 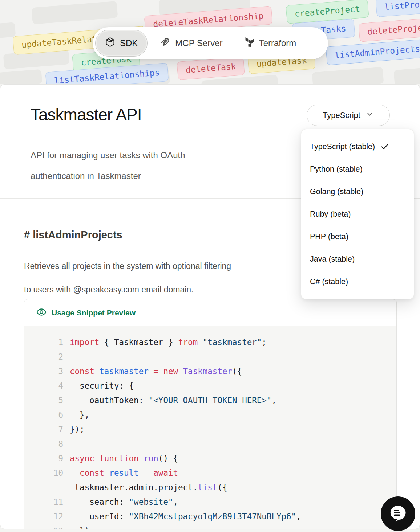 What do you see at coordinates (168, 342) in the screenshot?
I see `code-line-content: import { Taskmaster } from "taskmaster";` at bounding box center [168, 342].